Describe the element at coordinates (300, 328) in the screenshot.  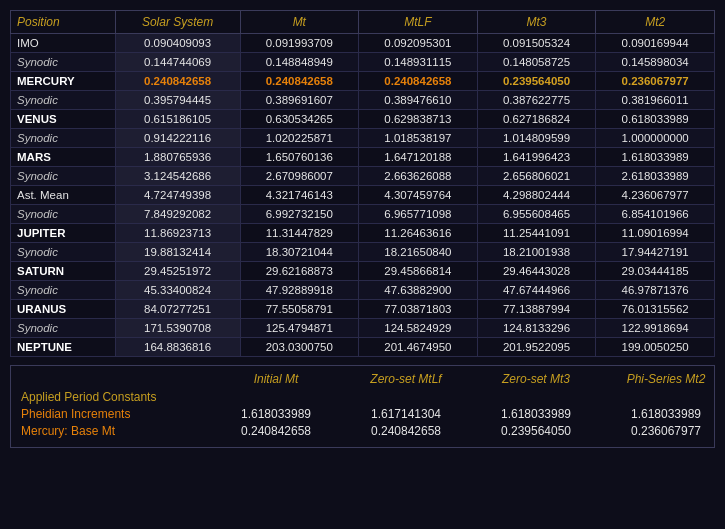
I see `data-value: 125.4794871` at that location.